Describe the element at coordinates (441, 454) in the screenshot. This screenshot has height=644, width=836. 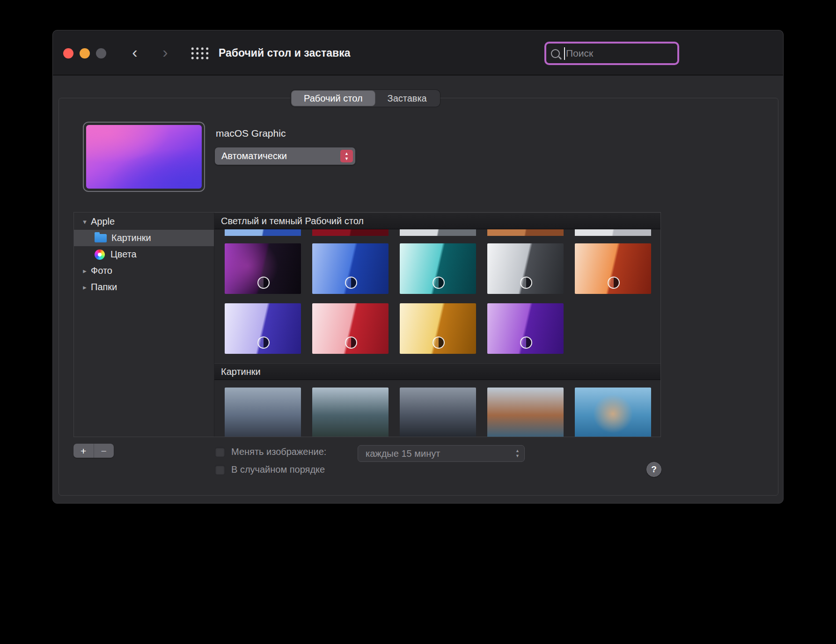
I see `interval-select: каждые 15 минут ▲ ▼` at that location.